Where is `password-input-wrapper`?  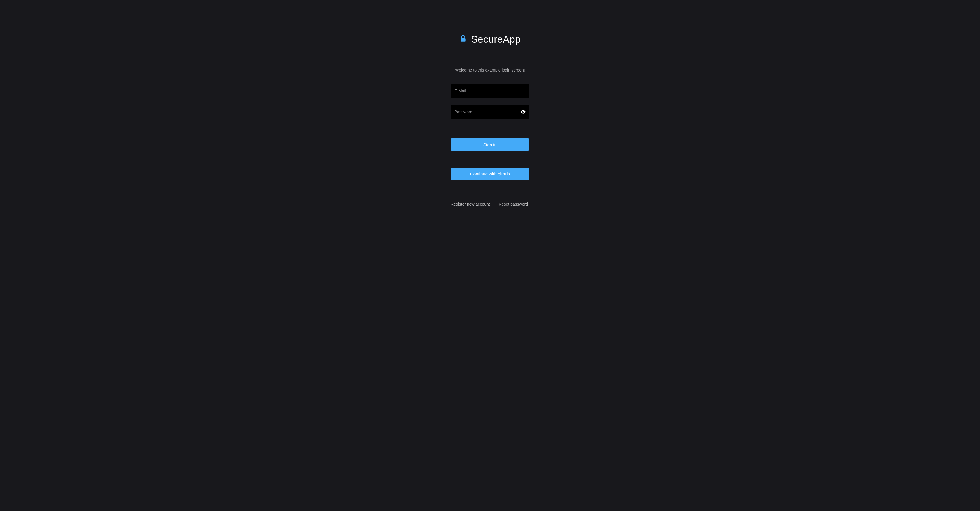 password-input-wrapper is located at coordinates (490, 112).